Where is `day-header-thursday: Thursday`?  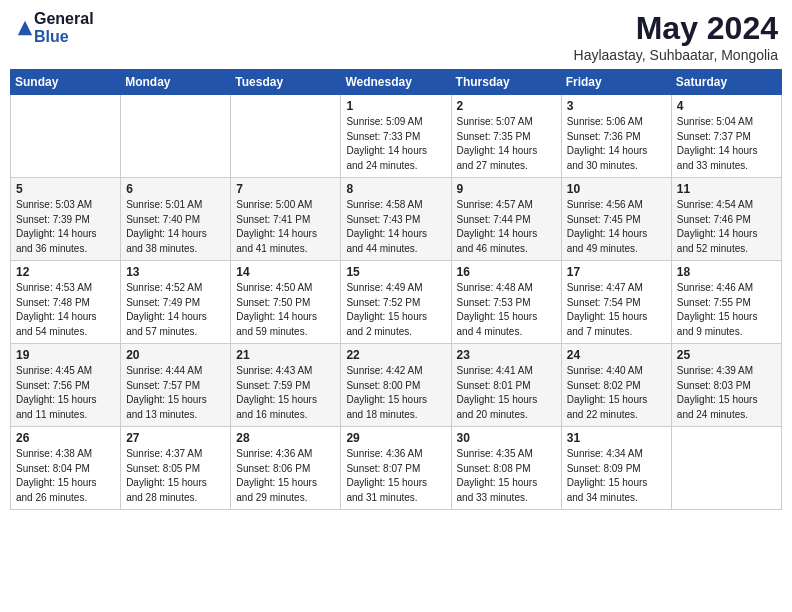
day-header-thursday: Thursday is located at coordinates (506, 82).